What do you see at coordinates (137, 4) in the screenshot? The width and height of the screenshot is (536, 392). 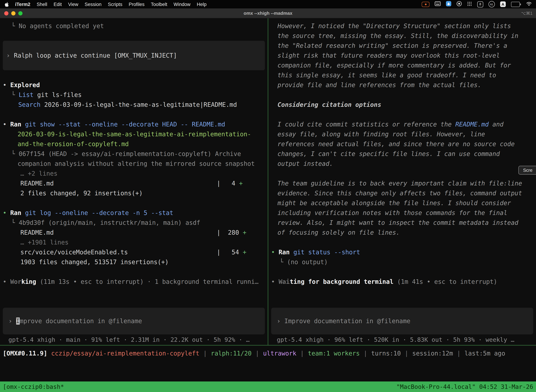 I see `menu-item-profiles: Profiles` at bounding box center [137, 4].